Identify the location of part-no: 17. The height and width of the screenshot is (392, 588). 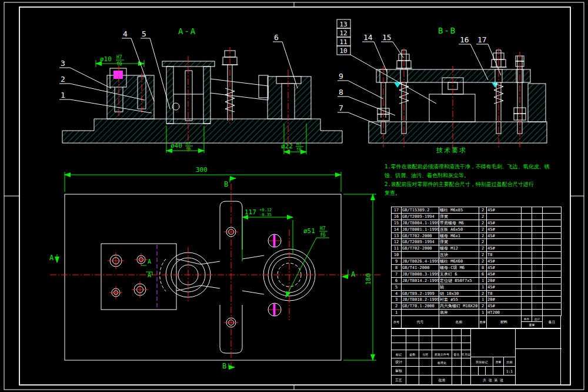
(396, 211).